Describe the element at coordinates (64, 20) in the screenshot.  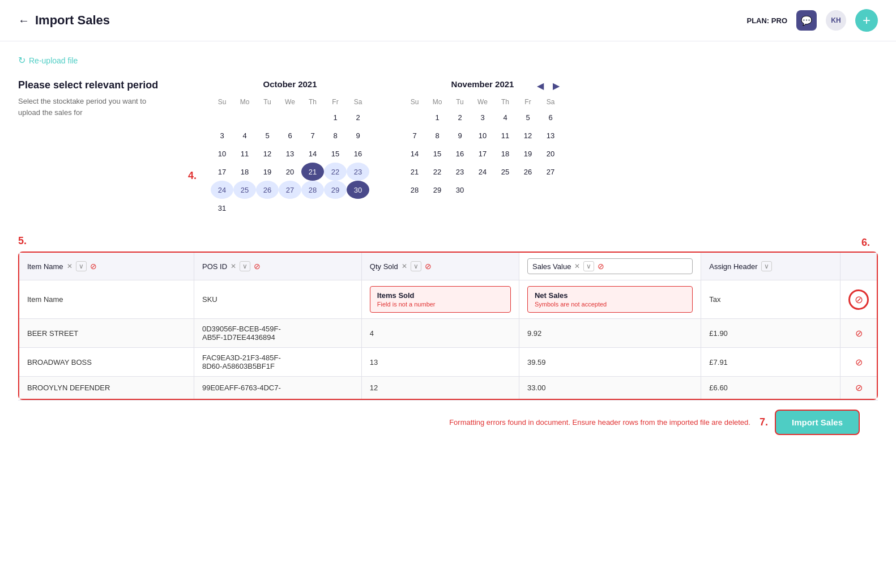
I see `header-left: ← Import Sales` at that location.